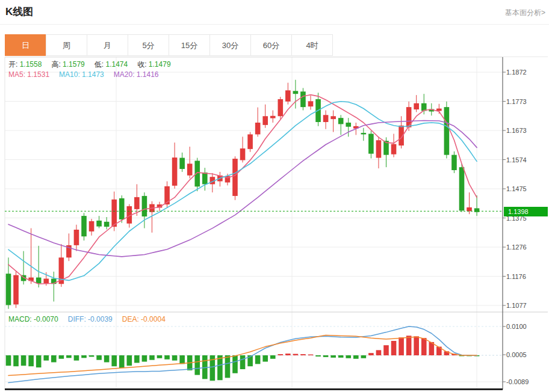  Describe the element at coordinates (136, 75) in the screenshot. I see `ma-row-item-2: MA20: 1.1416` at that location.